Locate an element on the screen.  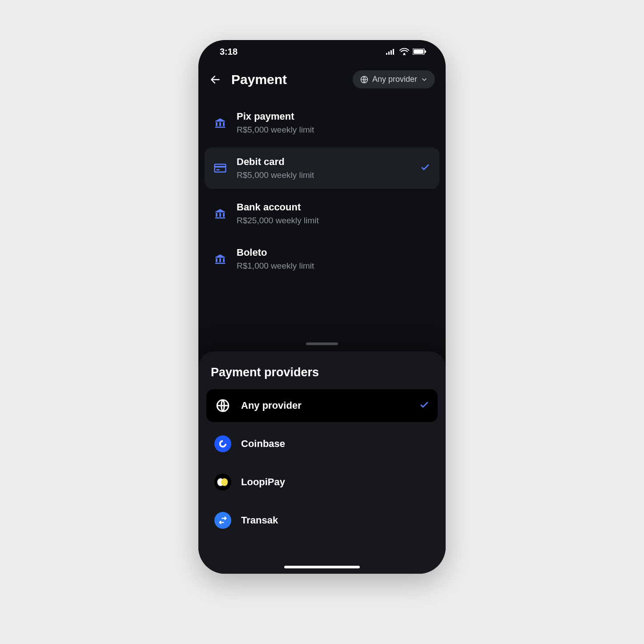
provider-item: LoopiPay is located at coordinates (322, 482).